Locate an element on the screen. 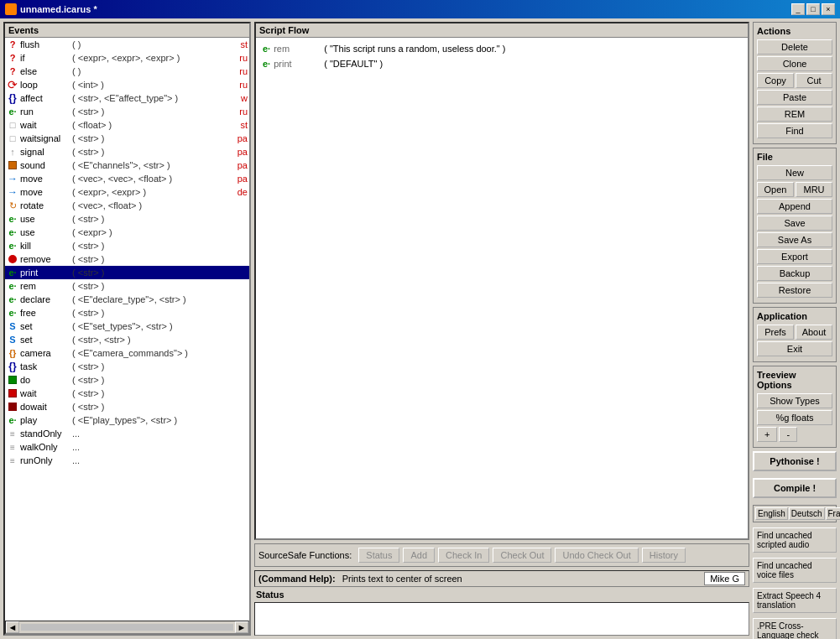  event-params: ( <expr>, <expr>, <expr> ) is located at coordinates (154, 58).